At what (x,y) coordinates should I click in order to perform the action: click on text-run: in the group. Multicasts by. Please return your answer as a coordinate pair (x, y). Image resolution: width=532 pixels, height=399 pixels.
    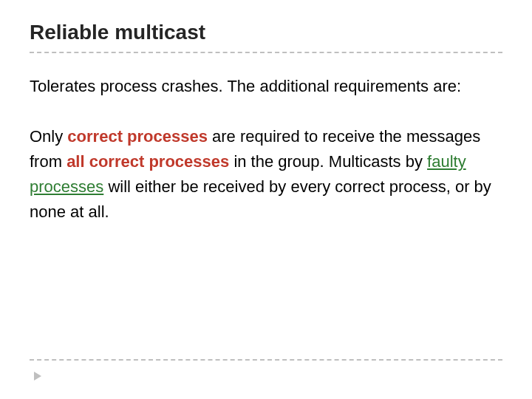
    Looking at the image, I should click on (328, 161).